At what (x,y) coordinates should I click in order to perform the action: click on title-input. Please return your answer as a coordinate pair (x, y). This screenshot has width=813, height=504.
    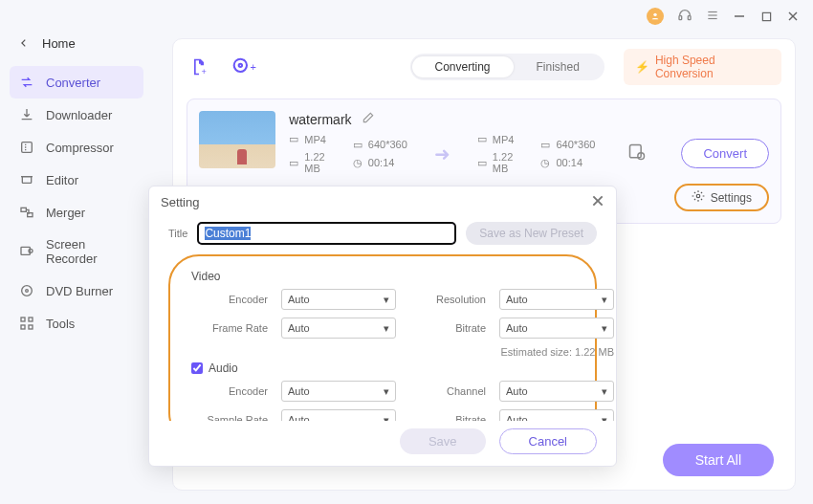
    Looking at the image, I should click on (327, 233).